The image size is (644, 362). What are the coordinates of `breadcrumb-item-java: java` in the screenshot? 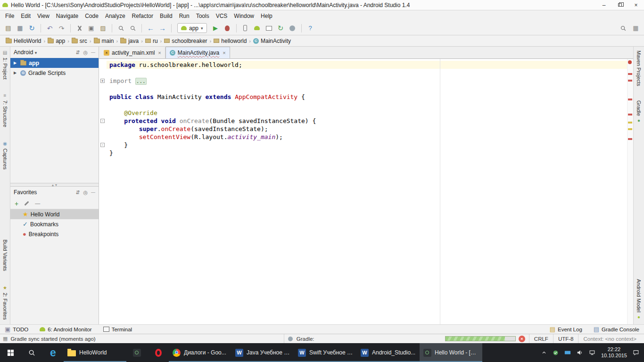 It's located at (129, 41).